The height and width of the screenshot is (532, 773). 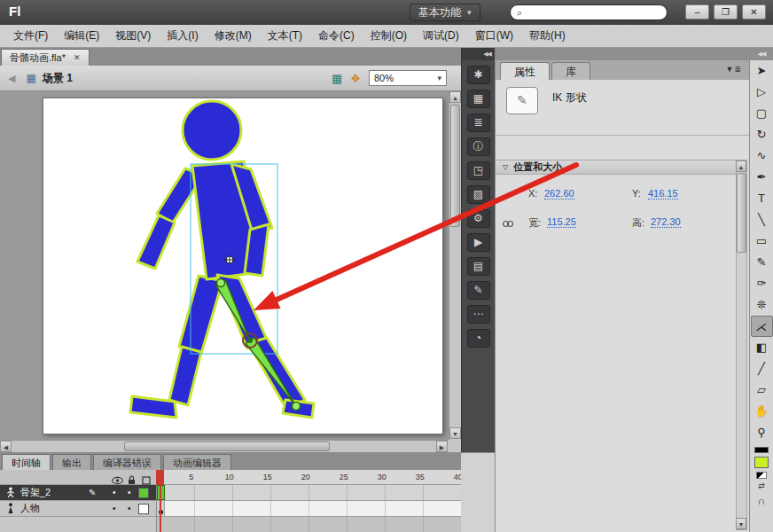 What do you see at coordinates (5, 447) in the screenshot?
I see `scroll-left-icon: ◀` at bounding box center [5, 447].